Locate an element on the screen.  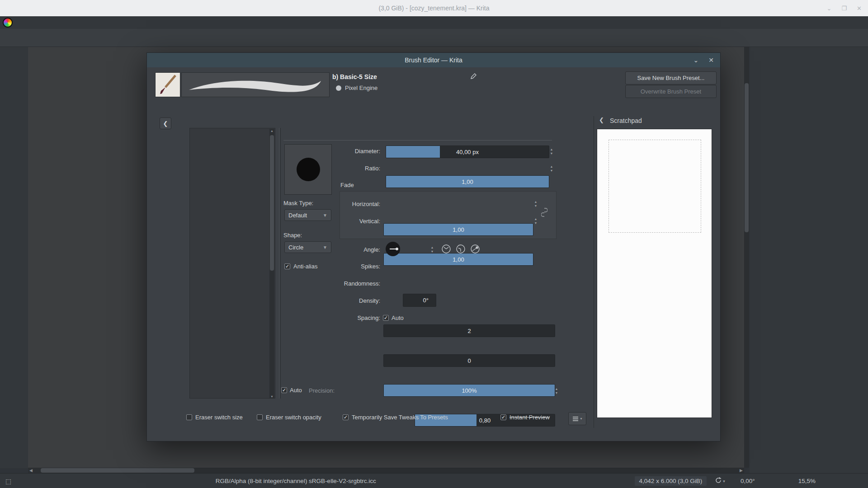
ratio-spinner: ▲▼ is located at coordinates (552, 169).